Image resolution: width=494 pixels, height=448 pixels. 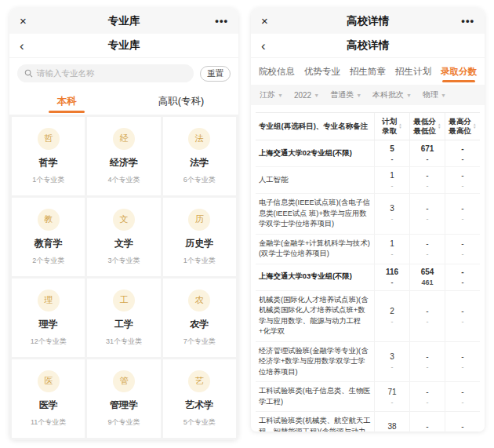 What do you see at coordinates (392, 126) in the screenshot?
I see `header-plan-sort: 计划录取 ▲▼` at bounding box center [392, 126].